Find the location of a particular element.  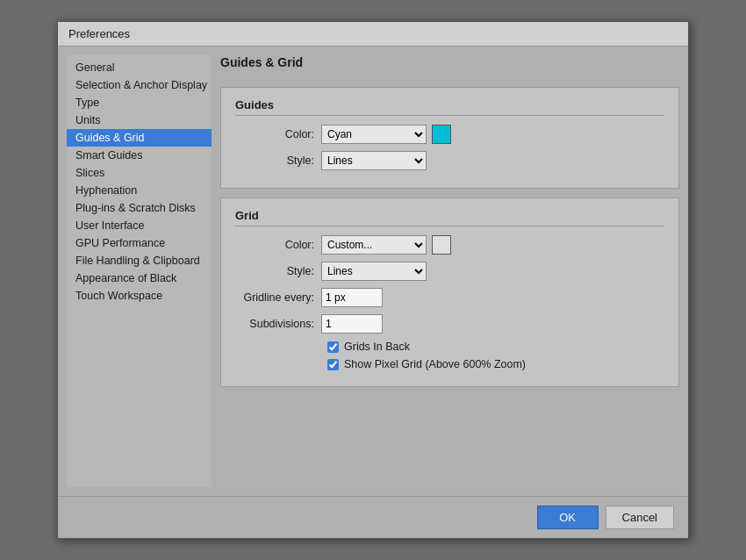

gridline-label: Gridline every: is located at coordinates (275, 298).